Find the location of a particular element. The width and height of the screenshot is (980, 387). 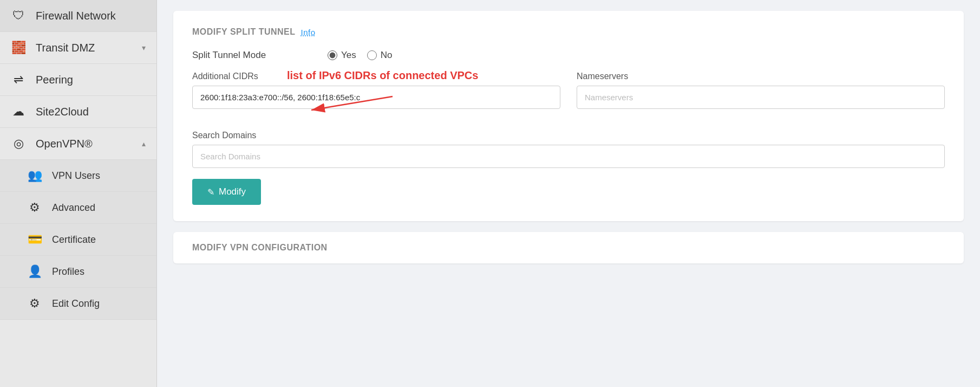

additional-cidrs-field: Additional CIDRs list of IPv6 CIDRs of is located at coordinates (376, 93).